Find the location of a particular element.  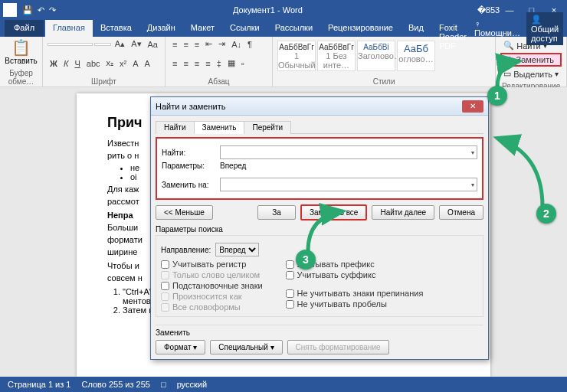

cancel-button: Отмена is located at coordinates (461, 213).